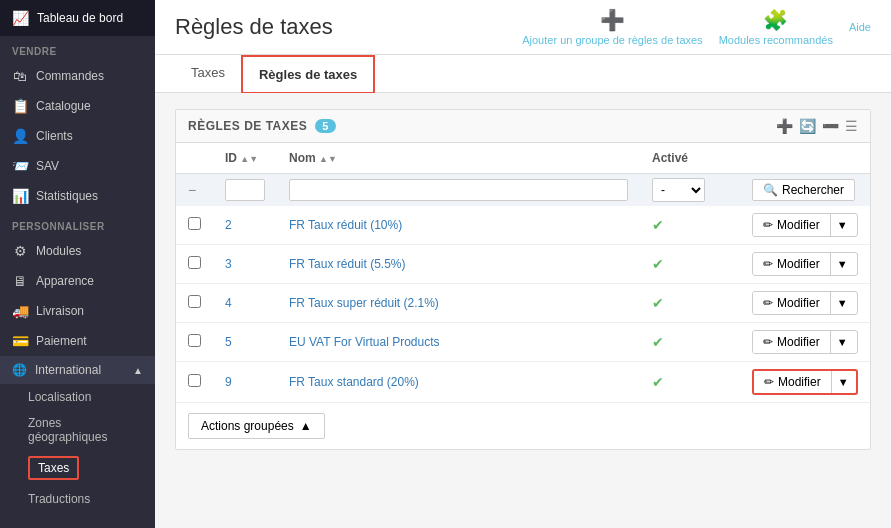 The height and width of the screenshot is (528, 891). I want to click on filter-id-input, so click(245, 190).